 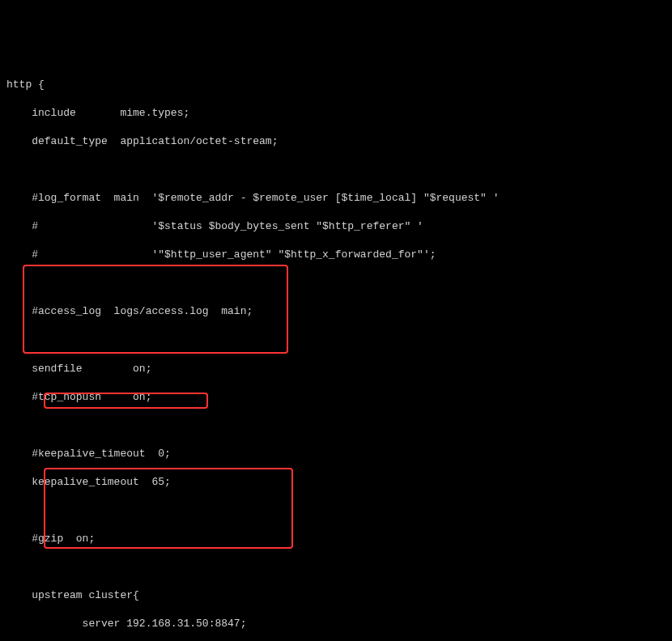 I want to click on code-line: # '"$http_user_agent" "$http_x_forwarded…, so click(x=336, y=255).